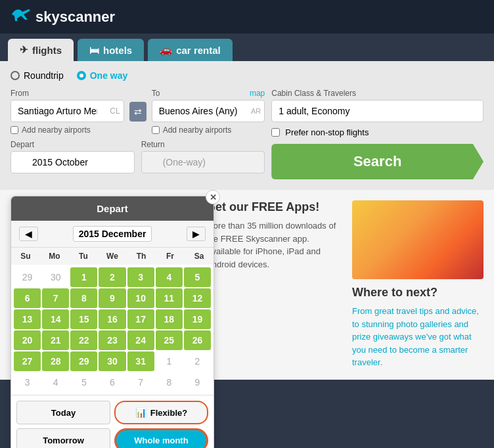 The image size is (494, 448). Describe the element at coordinates (102, 76) in the screenshot. I see `oneway-option: One way` at that location.